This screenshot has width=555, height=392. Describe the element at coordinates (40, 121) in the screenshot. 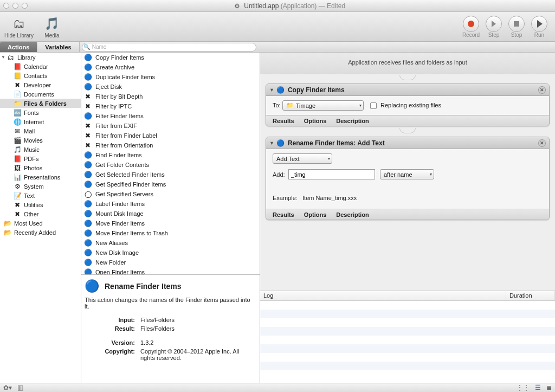

I see `library-item-internet: 🌐Internet` at that location.